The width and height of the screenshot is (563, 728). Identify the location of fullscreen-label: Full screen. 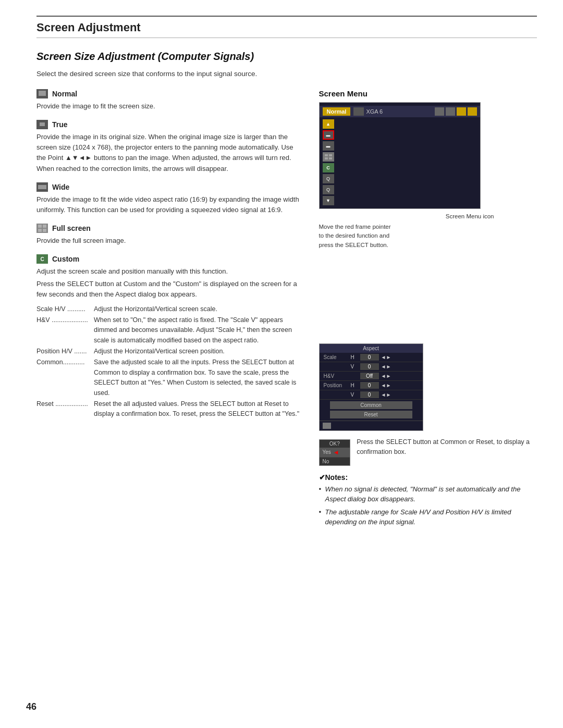
(71, 228).